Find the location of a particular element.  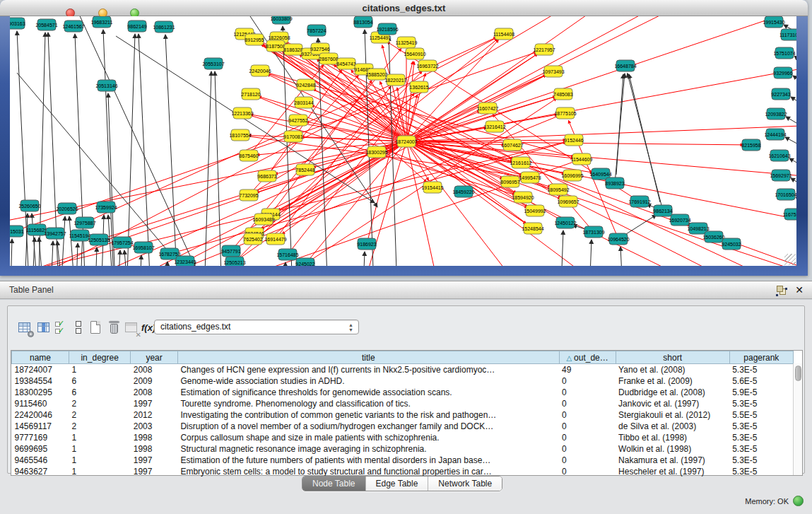

graph-node: 15640910 is located at coordinates (414, 54).